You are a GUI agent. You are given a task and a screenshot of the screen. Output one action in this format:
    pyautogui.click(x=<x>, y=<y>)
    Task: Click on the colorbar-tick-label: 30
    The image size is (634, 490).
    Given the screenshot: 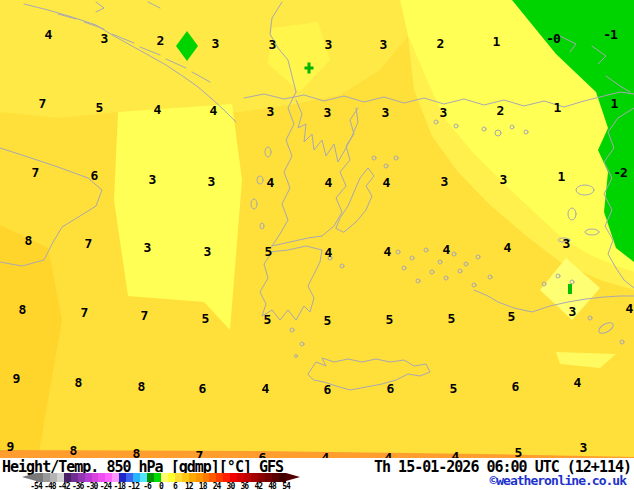 What is the action you would take?
    pyautogui.click(x=231, y=486)
    